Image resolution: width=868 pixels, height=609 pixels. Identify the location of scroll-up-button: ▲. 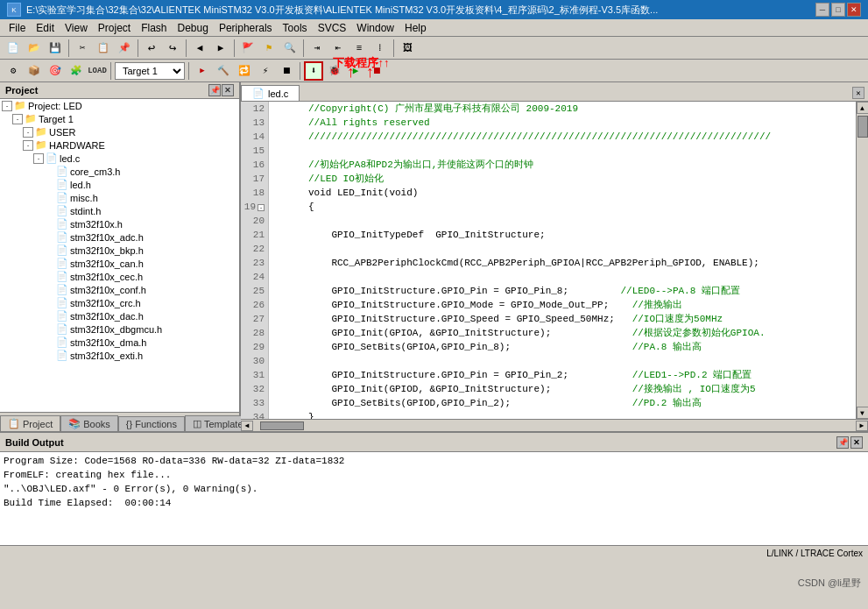
(863, 108).